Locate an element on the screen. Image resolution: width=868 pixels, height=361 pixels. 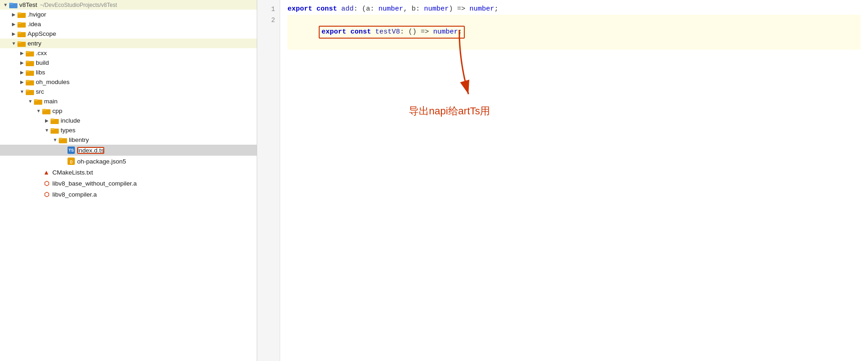
sidebar-item-label: libv8_base_without_compiler.a is located at coordinates (95, 184).